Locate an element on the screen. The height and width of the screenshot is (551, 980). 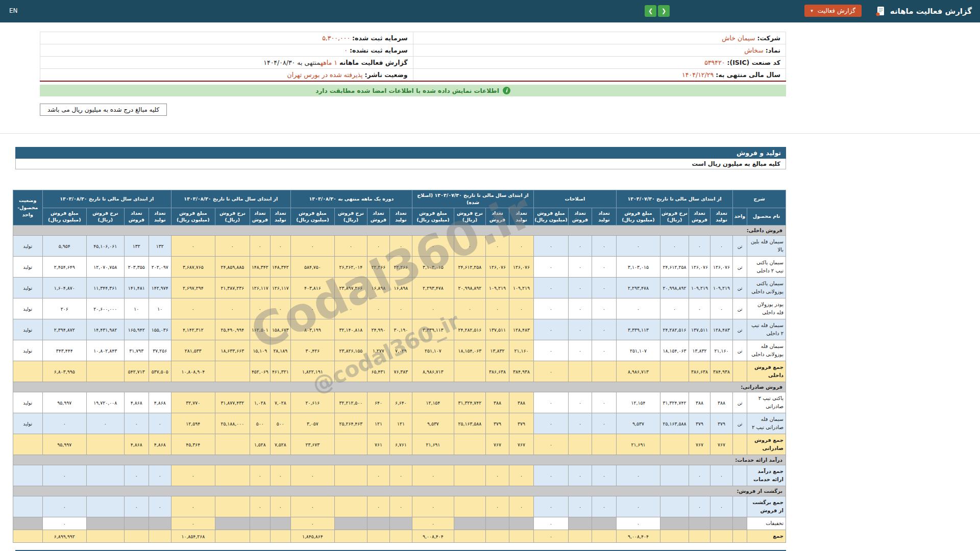
table-cell: ۱۲,۱۵۴ is located at coordinates (433, 403).